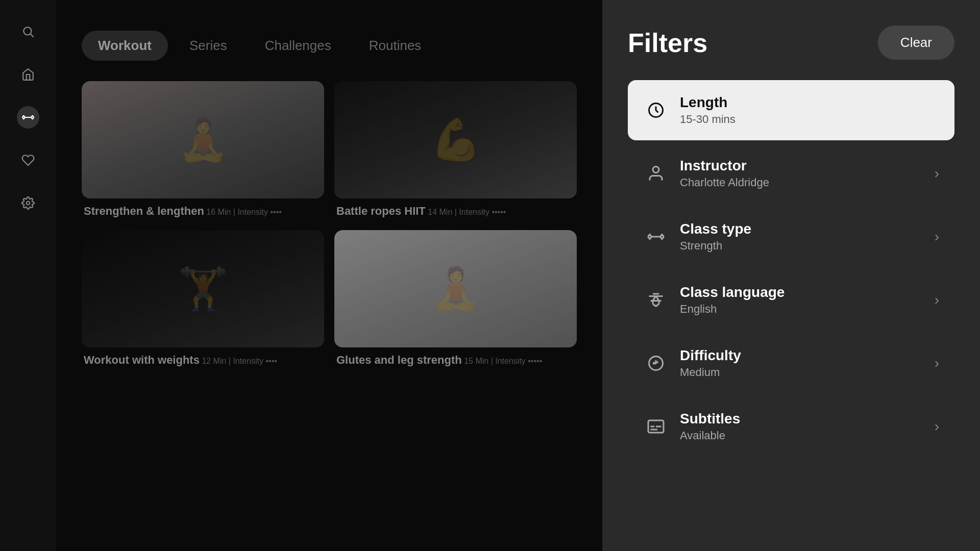 Image resolution: width=980 pixels, height=551 pixels. What do you see at coordinates (810, 103) in the screenshot?
I see `filter-length-label: Length` at bounding box center [810, 103].